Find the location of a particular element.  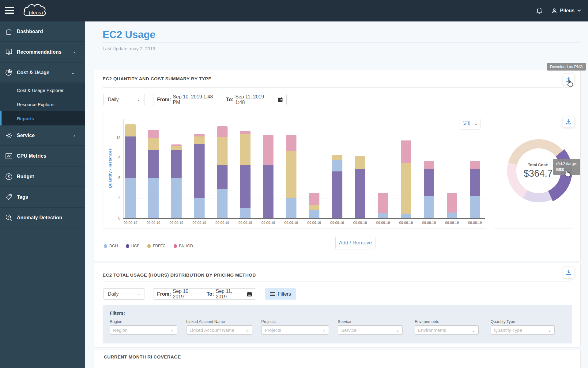

summary-granularity-select: Daily ⌄ is located at coordinates (124, 99).